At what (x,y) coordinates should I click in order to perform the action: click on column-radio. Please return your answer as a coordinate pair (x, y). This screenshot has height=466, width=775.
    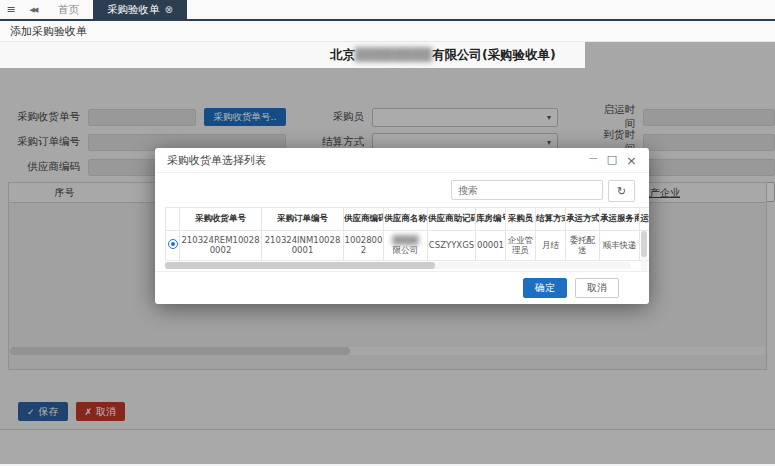
    Looking at the image, I should click on (173, 220).